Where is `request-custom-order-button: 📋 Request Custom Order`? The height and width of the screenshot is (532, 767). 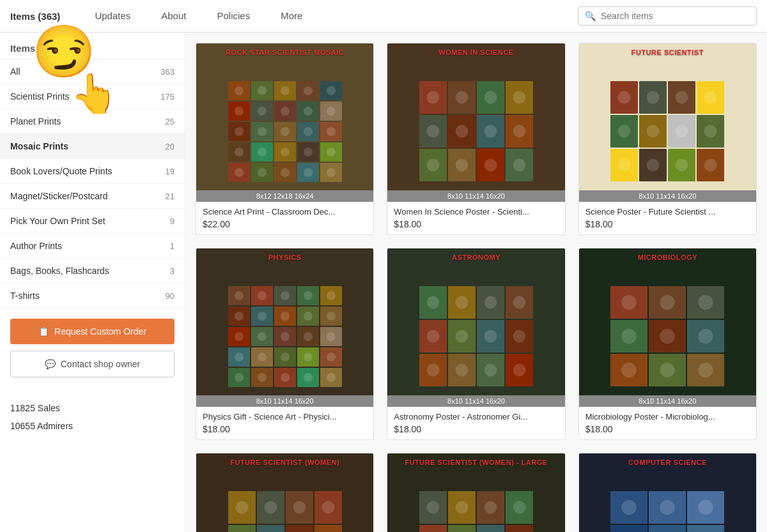 request-custom-order-button: 📋 Request Custom Order is located at coordinates (92, 331).